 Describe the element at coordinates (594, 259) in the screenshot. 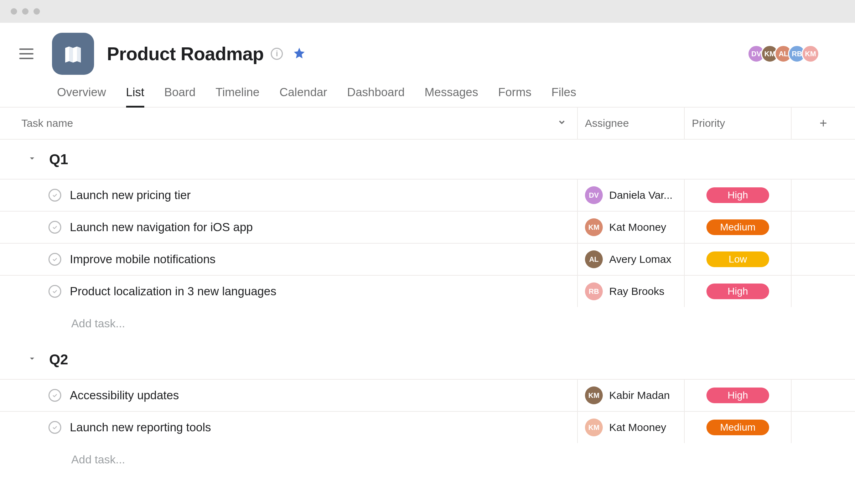

I see `assignee-avatar: AL` at that location.